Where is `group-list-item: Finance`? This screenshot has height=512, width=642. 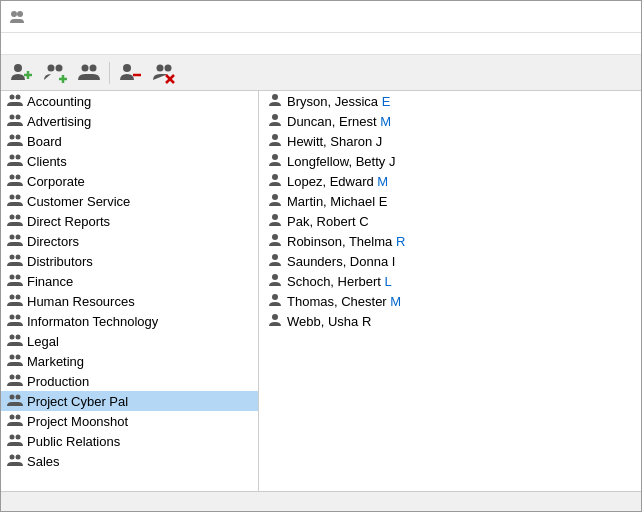
group-list-item: Finance is located at coordinates (130, 281).